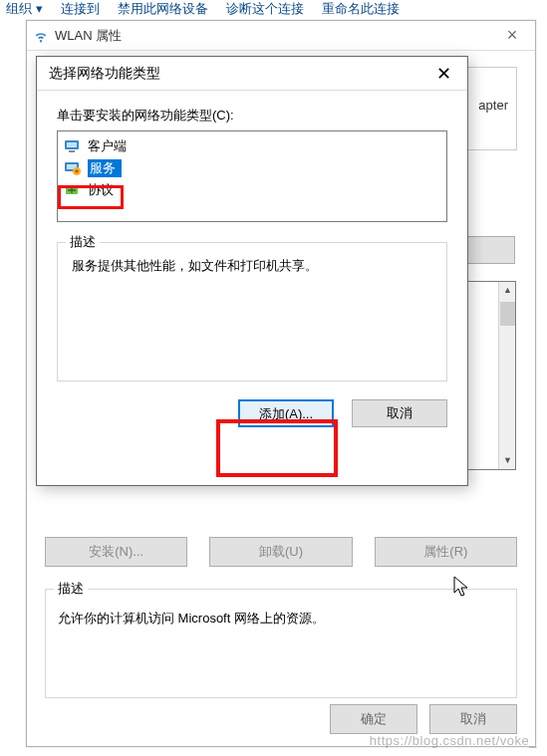 The width and height of the screenshot is (547, 756). Describe the element at coordinates (101, 190) in the screenshot. I see `type-item-label: 协议` at that location.